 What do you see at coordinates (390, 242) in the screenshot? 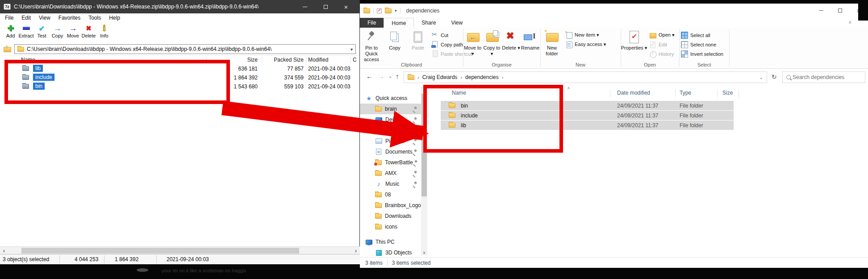
I see `sidebar-item: This PC` at bounding box center [390, 242].